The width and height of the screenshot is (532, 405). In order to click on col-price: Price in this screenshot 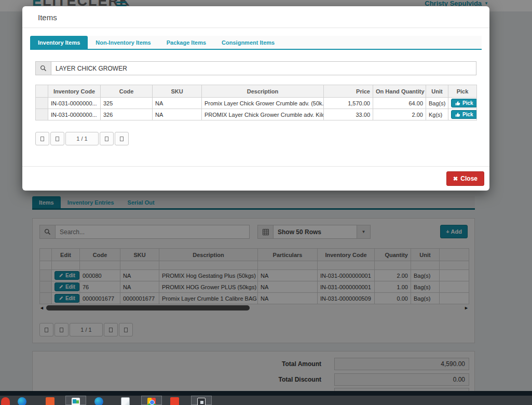, I will do `click(349, 91)`.